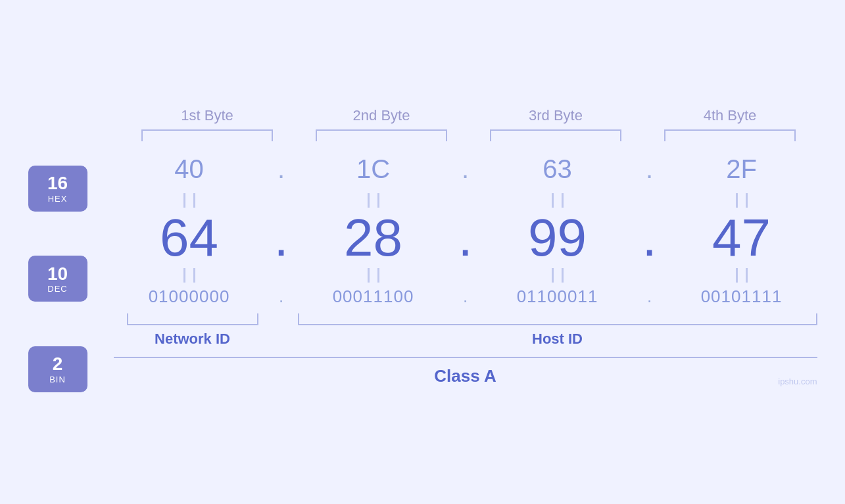  What do you see at coordinates (558, 331) in the screenshot?
I see `host-id-section: Host ID` at bounding box center [558, 331].